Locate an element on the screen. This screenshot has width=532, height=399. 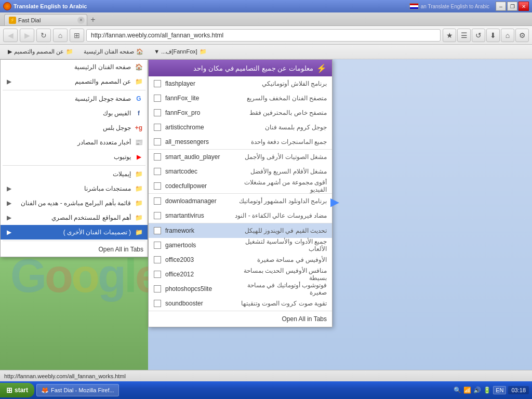
submenu-item-framework: تحديث القيم في الويندوز للهيكل framework is located at coordinates (240, 231).